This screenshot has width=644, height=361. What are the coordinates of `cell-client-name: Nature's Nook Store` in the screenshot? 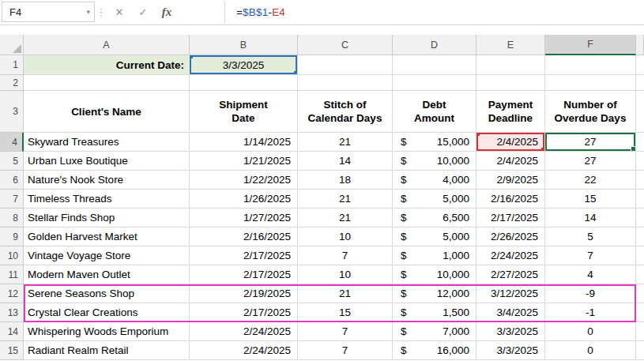 It's located at (107, 180).